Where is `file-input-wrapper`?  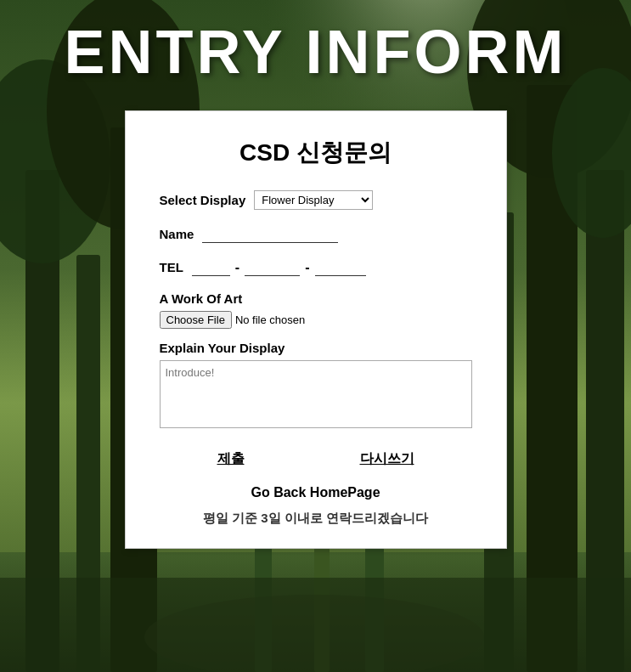
file-input-wrapper is located at coordinates (316, 319).